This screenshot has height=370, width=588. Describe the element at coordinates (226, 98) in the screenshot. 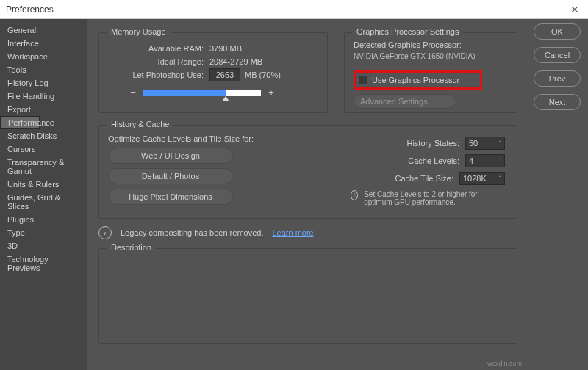

I see `slider-thumb-icon` at that location.